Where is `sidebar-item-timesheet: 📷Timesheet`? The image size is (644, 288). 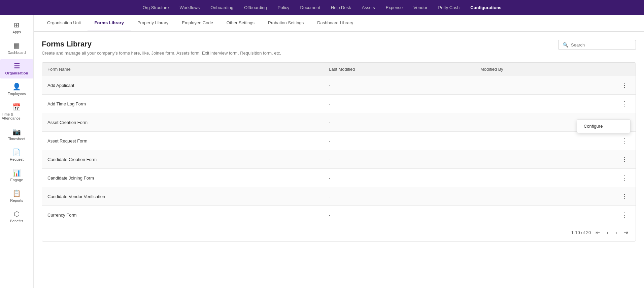
sidebar-item-timesheet: 📷Timesheet is located at coordinates (17, 135).